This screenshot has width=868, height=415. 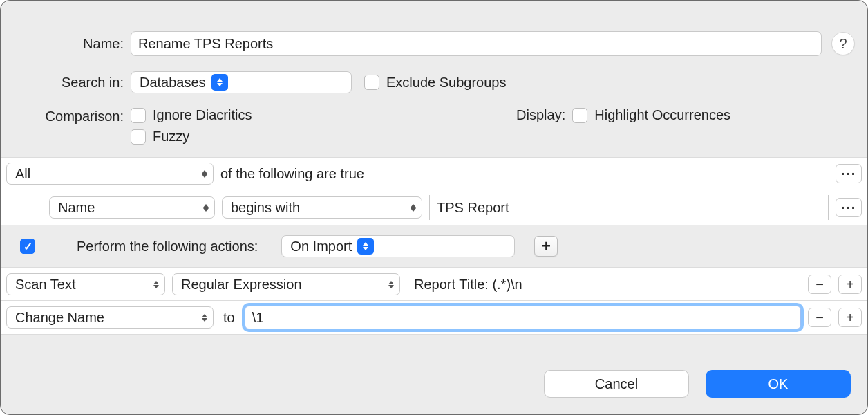 What do you see at coordinates (86, 284) in the screenshot?
I see `action-type-select: Scan Text` at bounding box center [86, 284].